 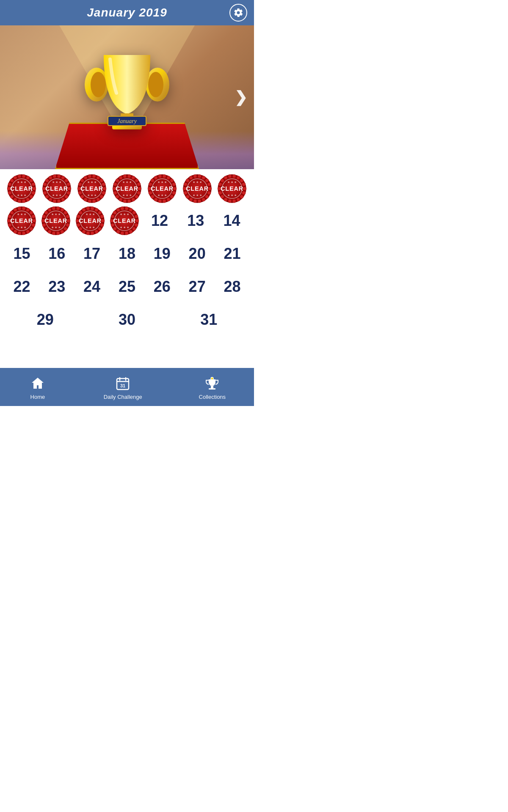 What do you see at coordinates (22, 221) in the screenshot?
I see `day-8-clear: ★ ★ ★ ★ ★ ★ CLEAR` at bounding box center [22, 221].